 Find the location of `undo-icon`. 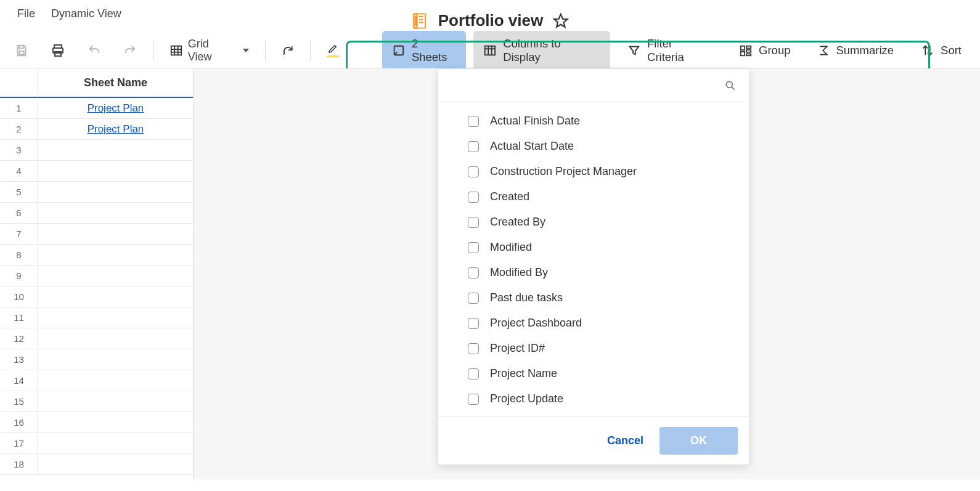

undo-icon is located at coordinates (94, 51).